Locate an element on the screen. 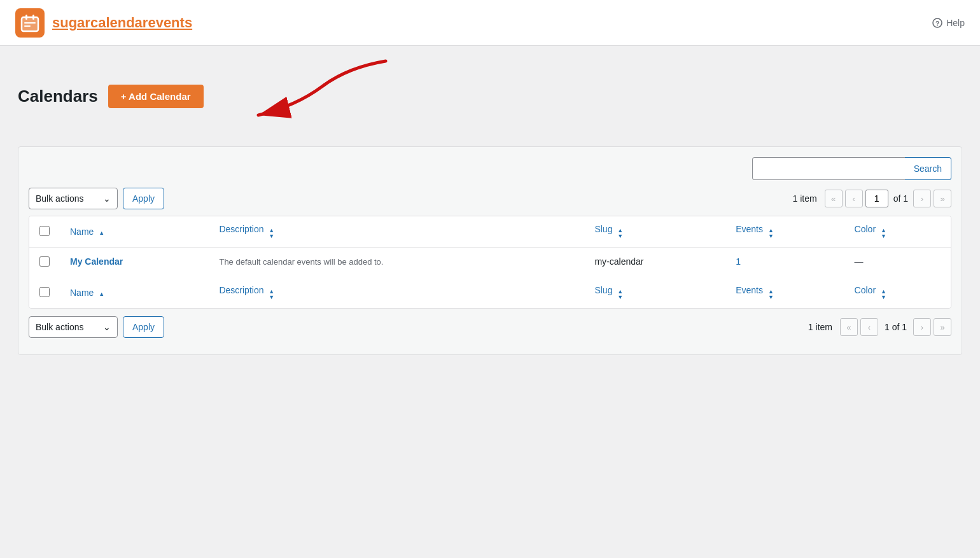  footer-desc-sort-icon: ▲ ▼ is located at coordinates (271, 295).